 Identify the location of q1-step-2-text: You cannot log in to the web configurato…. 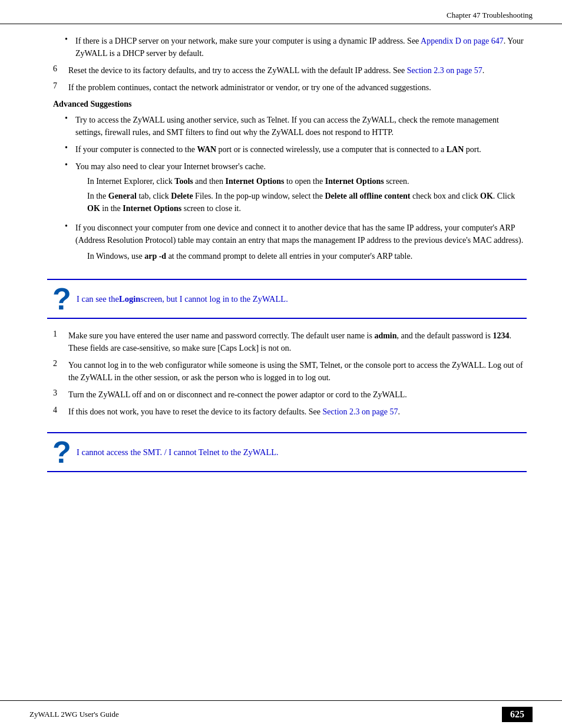
(297, 371).